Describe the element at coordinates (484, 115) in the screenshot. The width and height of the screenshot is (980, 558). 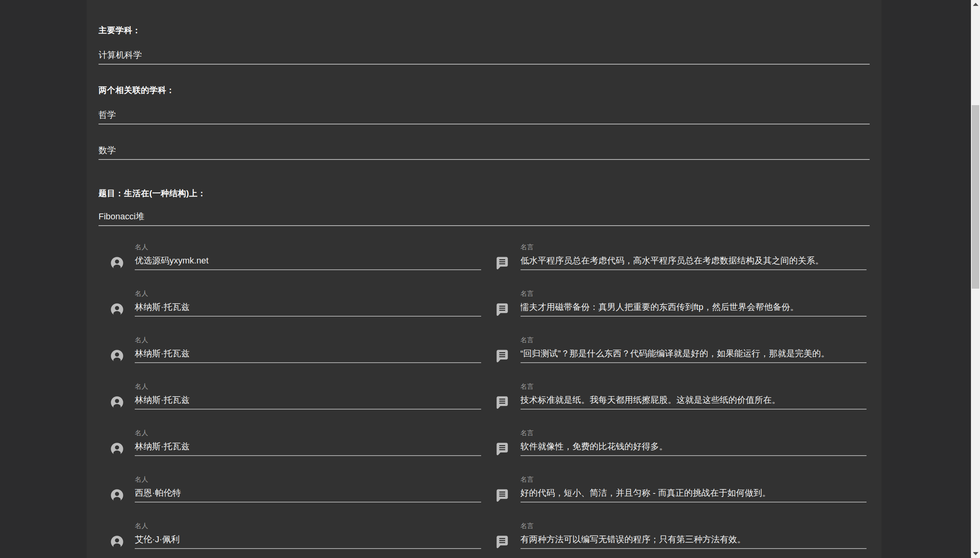
I see `related-subject-1-value: 哲学` at that location.